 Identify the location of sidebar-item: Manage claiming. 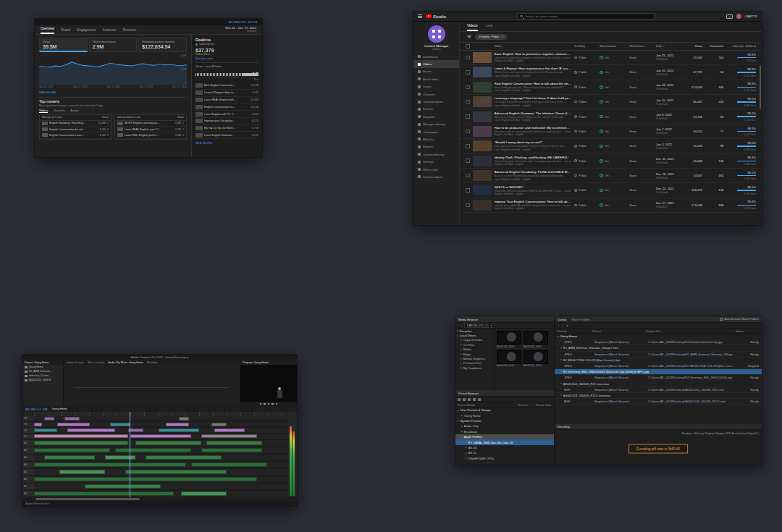
(436, 124).